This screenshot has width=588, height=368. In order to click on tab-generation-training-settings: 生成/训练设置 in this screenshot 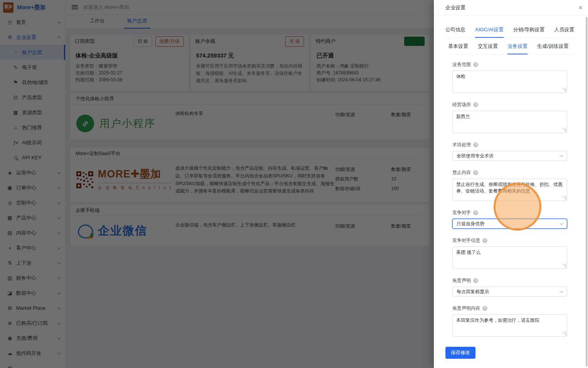, I will do `click(553, 49)`.